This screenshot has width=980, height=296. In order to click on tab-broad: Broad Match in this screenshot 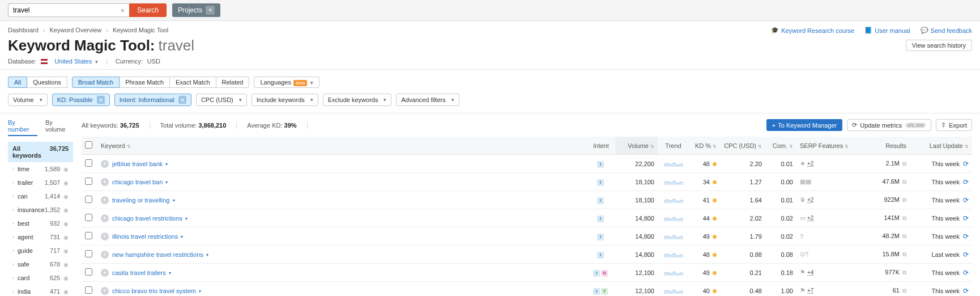, I will do `click(96, 82)`.